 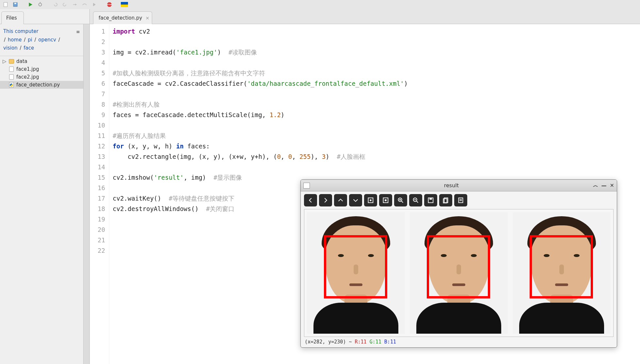 I want to click on rollup-icon: ︿, so click(x=596, y=185).